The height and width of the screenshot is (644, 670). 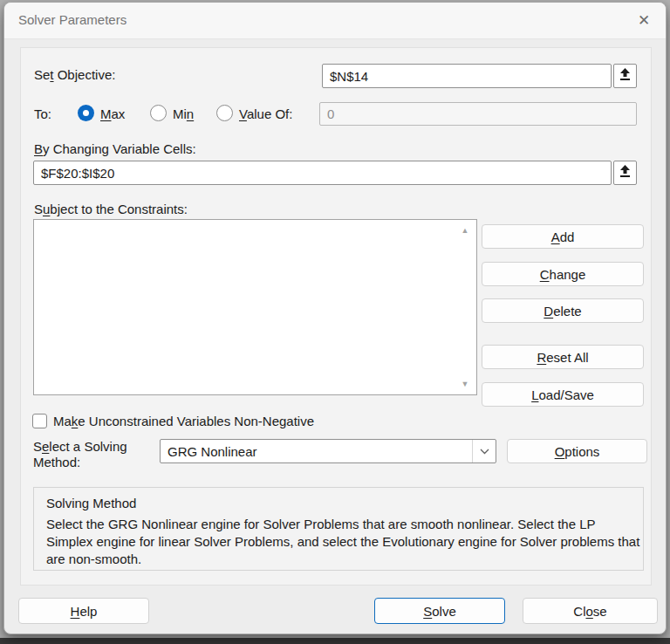 What do you see at coordinates (335, 21) in the screenshot?
I see `title-bar: Solver Parameters ✕` at bounding box center [335, 21].